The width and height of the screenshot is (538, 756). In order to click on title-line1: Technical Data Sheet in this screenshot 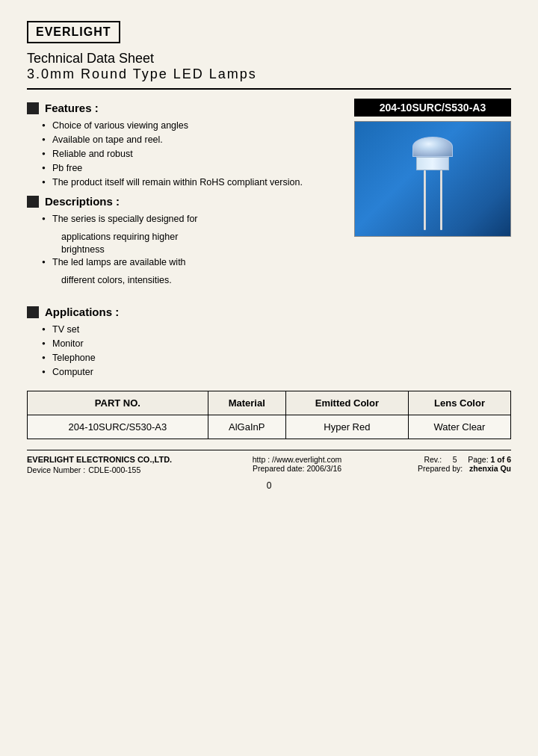, I will do `click(269, 58)`.